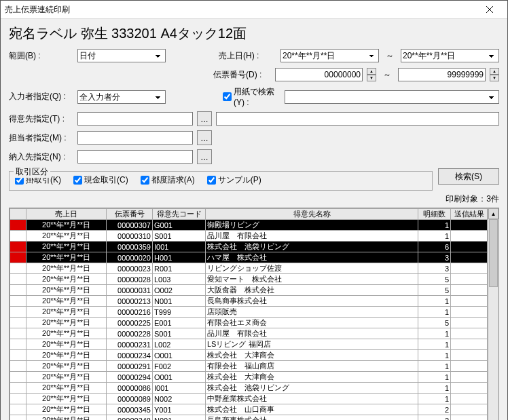 This screenshot has width=508, height=420. What do you see at coordinates (234, 180) in the screenshot?
I see `sample-check: サンプル(P)` at bounding box center [234, 180].